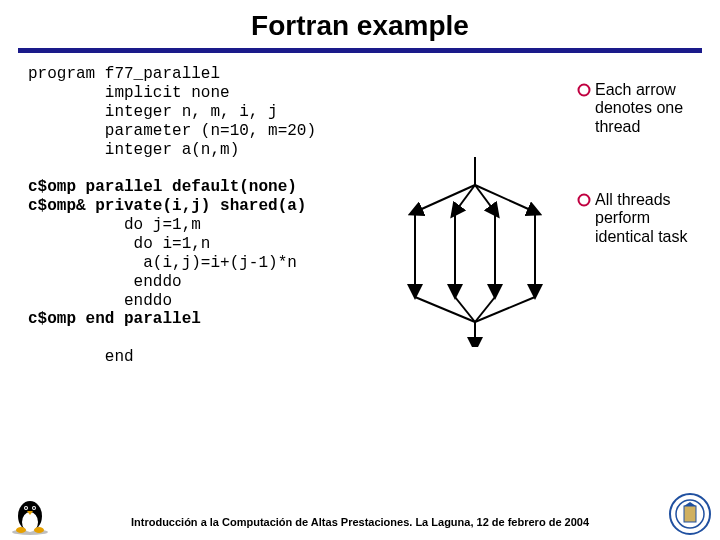 Image resolution: width=720 pixels, height=540 pixels. Describe the element at coordinates (114, 319) in the screenshot. I see `code-line-bold: c$omp end parallel` at that location.